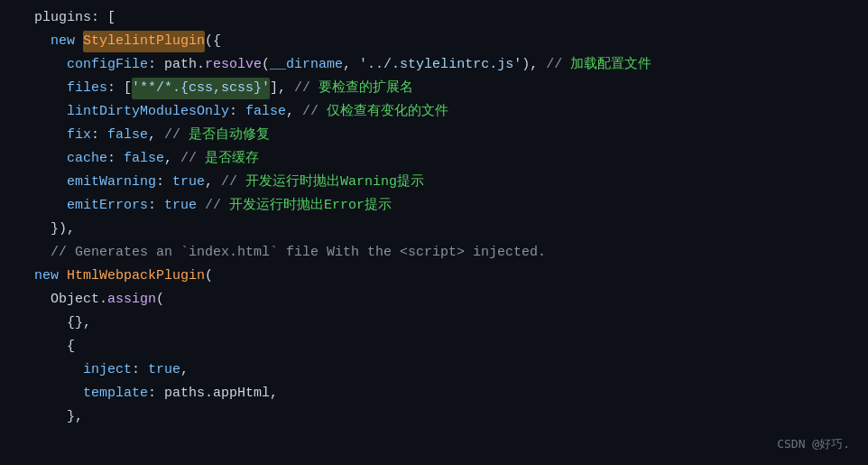 This screenshot has width=868, height=465. What do you see at coordinates (434, 418) in the screenshot?
I see `code-line-18: },` at bounding box center [434, 418].